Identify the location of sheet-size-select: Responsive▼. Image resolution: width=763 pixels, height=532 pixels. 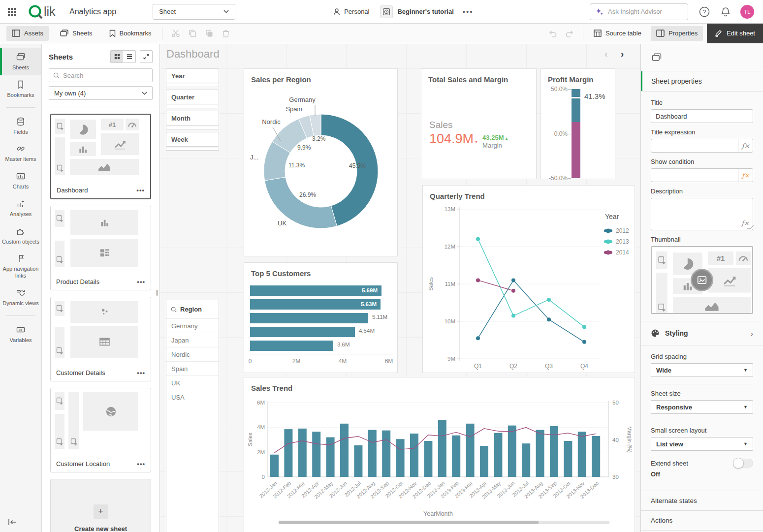
(702, 407).